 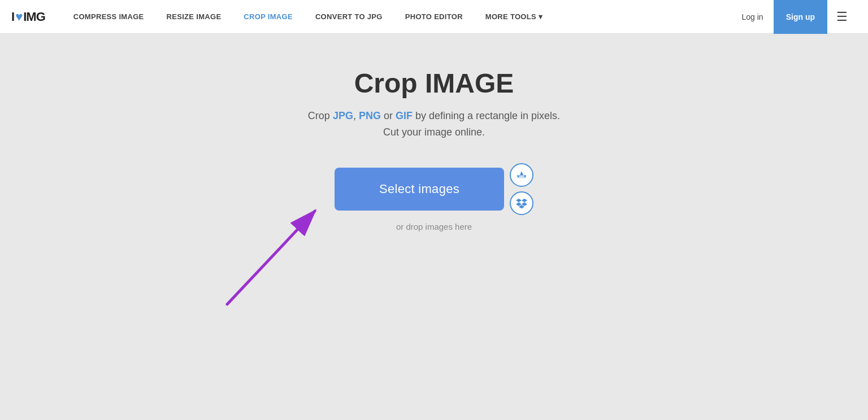 I want to click on subtitle-png: PNG, so click(x=370, y=116).